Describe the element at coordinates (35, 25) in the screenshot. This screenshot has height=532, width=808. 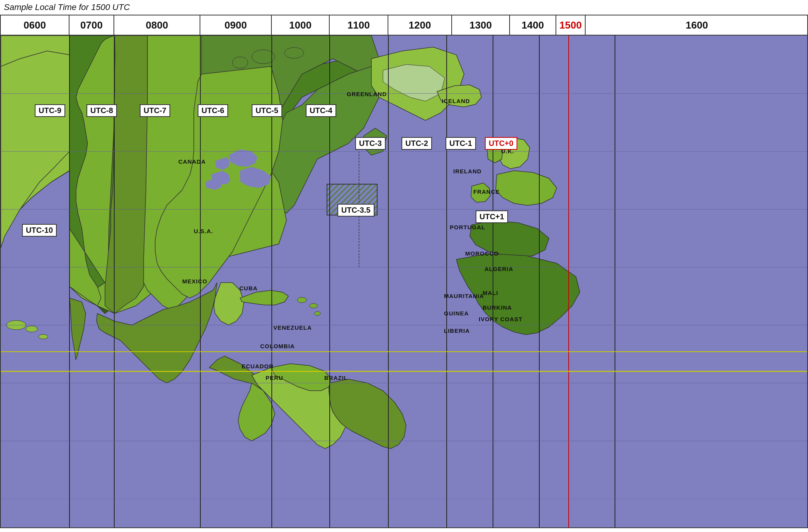
I see `time-cell-0600: 0600` at that location.